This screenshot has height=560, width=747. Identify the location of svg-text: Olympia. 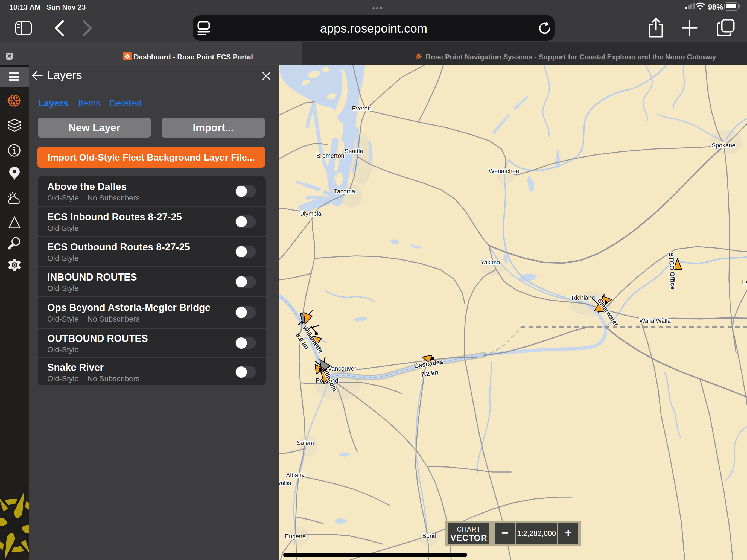
(311, 214).